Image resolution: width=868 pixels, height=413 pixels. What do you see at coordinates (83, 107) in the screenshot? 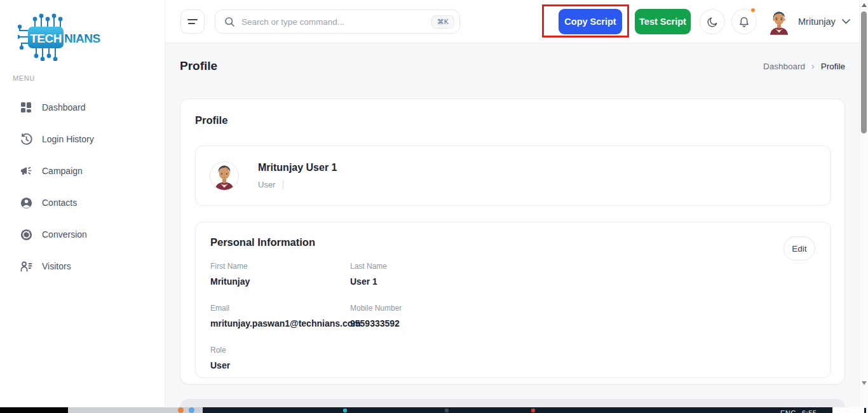
I see `sidebar-item-dashboard: Dashboard` at bounding box center [83, 107].